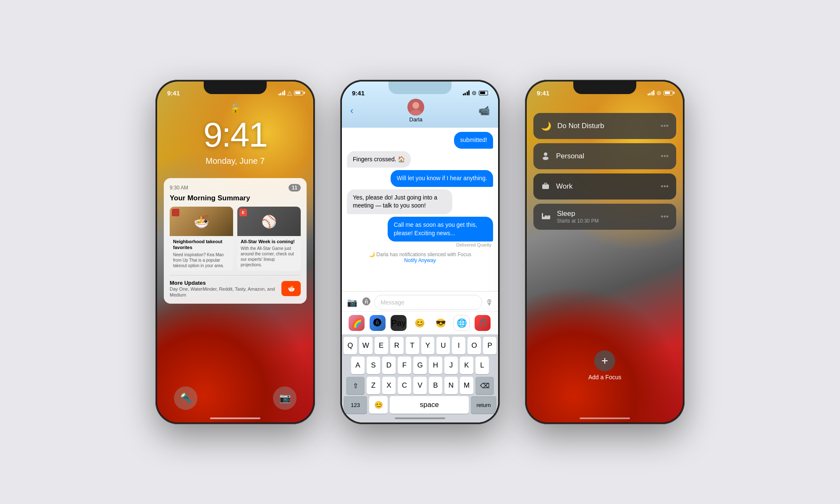  Describe the element at coordinates (490, 346) in the screenshot. I see `key-p: P` at that location.